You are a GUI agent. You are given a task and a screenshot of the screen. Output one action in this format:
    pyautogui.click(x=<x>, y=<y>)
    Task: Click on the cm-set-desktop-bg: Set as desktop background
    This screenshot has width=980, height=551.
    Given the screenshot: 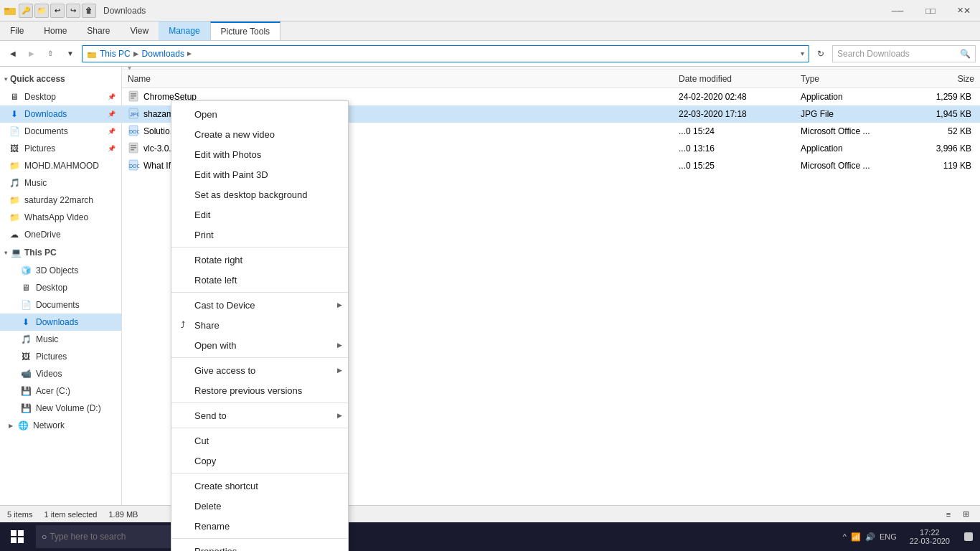 What is the action you would take?
    pyautogui.click(x=260, y=194)
    